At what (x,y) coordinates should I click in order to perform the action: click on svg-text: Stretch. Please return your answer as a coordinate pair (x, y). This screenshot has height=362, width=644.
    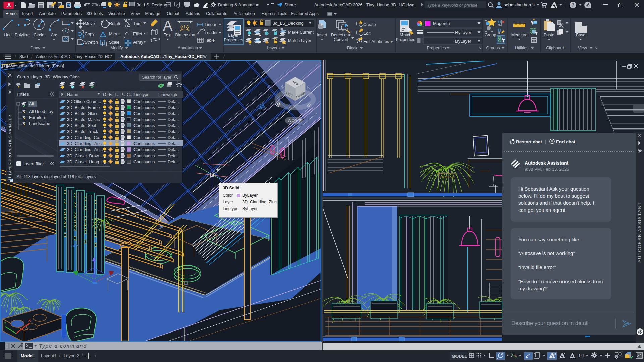
    Looking at the image, I should click on (91, 42).